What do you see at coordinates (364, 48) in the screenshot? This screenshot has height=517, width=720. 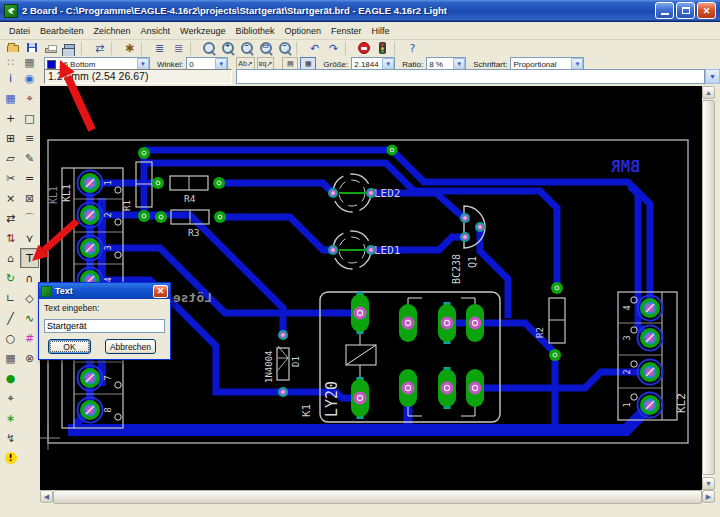 I see `stop-button` at bounding box center [364, 48].